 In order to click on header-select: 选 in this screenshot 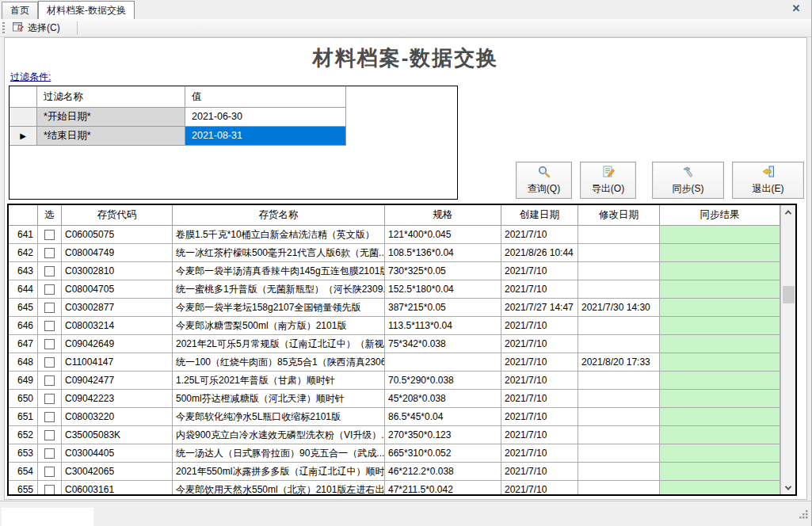, I will do `click(50, 215)`.